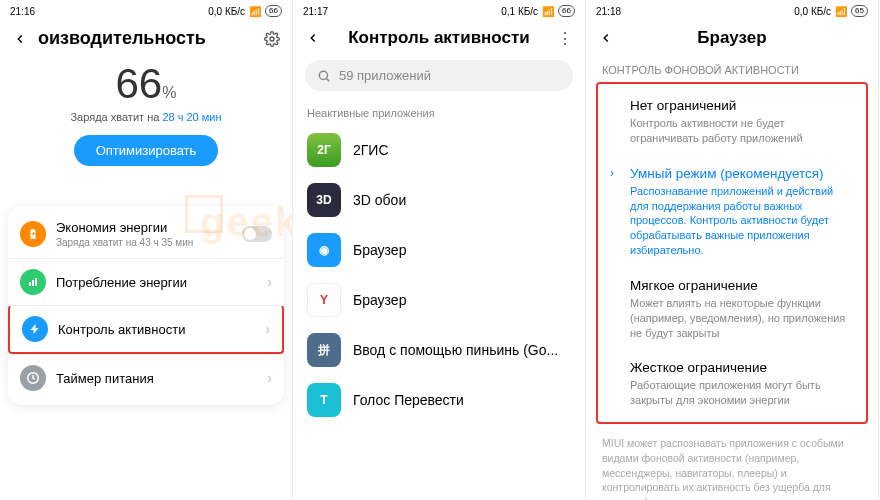  What do you see at coordinates (146, 38) in the screenshot?
I see `page-title: оизводительность` at bounding box center [146, 38].